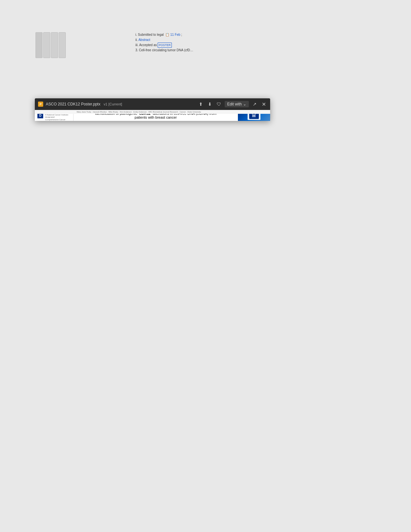 This screenshot has width=411, height=532. I want to click on title-bar-actions: ⬆ ⬇ 🛡 Edit with ⌄ ↗ ✕, so click(232, 104).